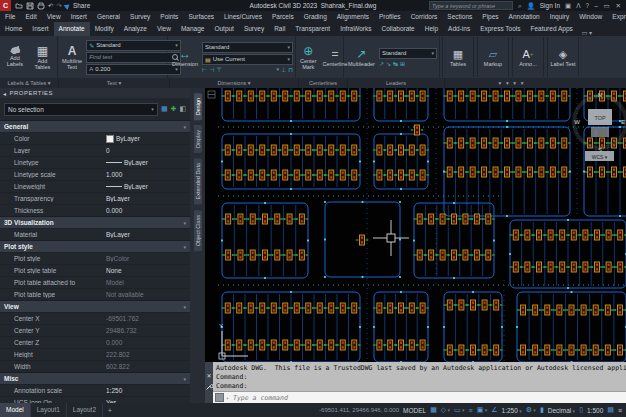 The height and width of the screenshot is (417, 626). Describe the element at coordinates (420, 376) in the screenshot. I see `command-history: Autodesk DWG. This file is a TrustedDWG …` at that location.